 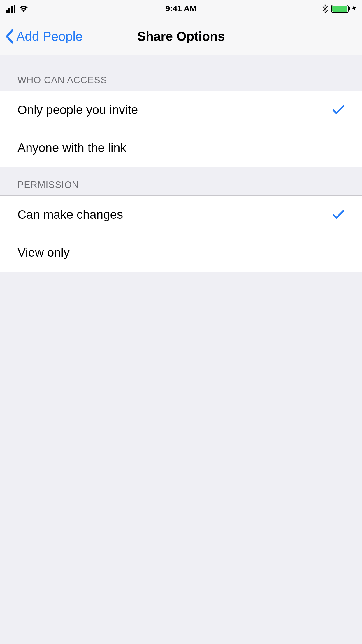 I want to click on page-title: Share Options, so click(x=181, y=36).